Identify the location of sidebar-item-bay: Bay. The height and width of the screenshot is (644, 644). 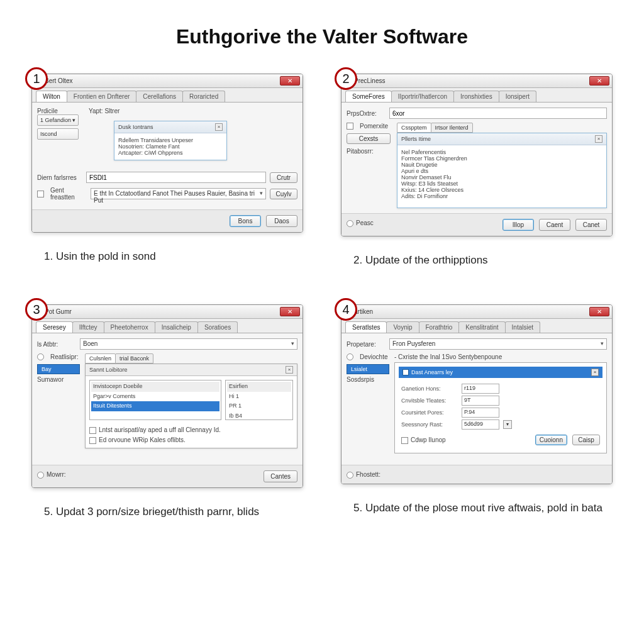
(58, 369).